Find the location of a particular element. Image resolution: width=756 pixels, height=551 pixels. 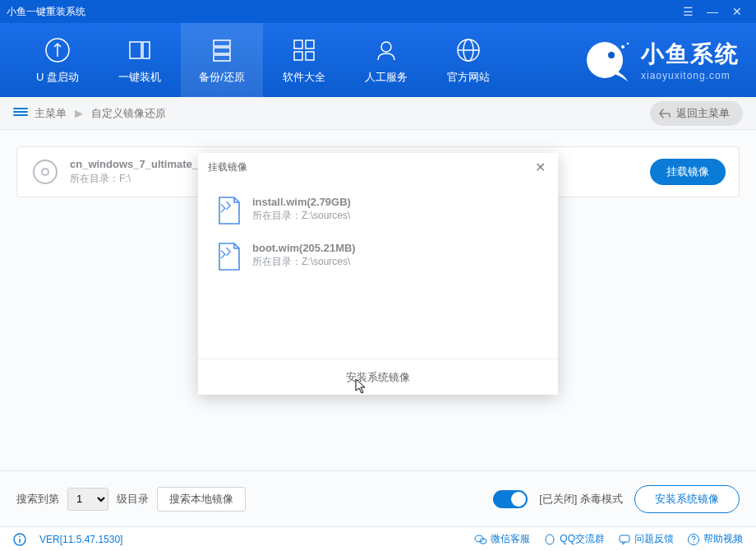

nav-support: 人工服务 is located at coordinates (386, 60).